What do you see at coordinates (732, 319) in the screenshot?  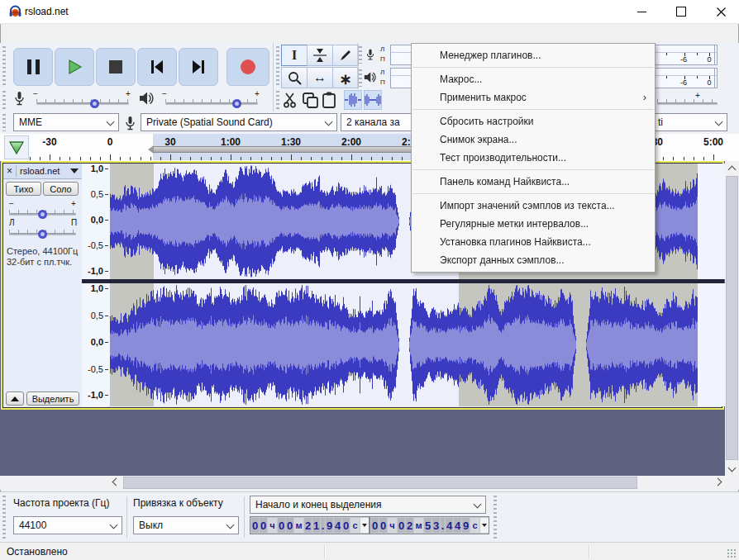 I see `vertical-scrollbar` at bounding box center [732, 319].